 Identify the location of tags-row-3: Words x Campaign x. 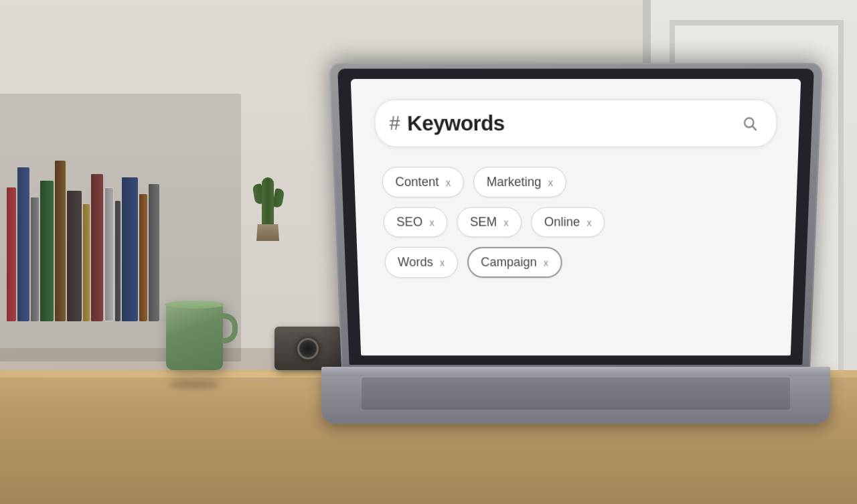
(578, 262).